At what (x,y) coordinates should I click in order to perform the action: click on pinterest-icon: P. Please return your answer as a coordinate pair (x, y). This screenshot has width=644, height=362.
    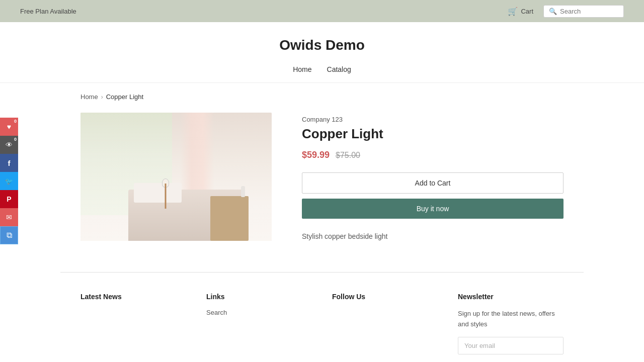
    Looking at the image, I should click on (9, 199).